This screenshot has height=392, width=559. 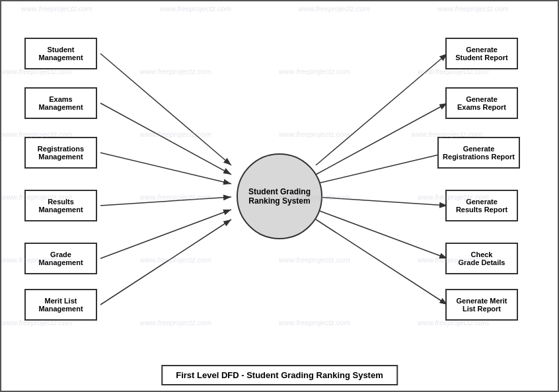 What do you see at coordinates (478, 153) in the screenshot?
I see `gen-registrations-report-box: GenerateRegistrations Report` at bounding box center [478, 153].